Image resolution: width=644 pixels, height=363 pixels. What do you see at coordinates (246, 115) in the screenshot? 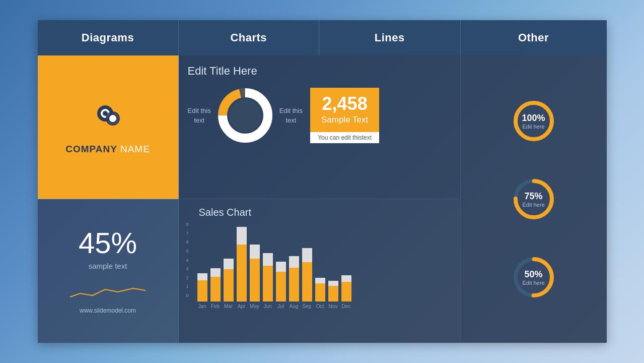
I see `donut-area: Edit thistext Edit thistext` at bounding box center [246, 115].